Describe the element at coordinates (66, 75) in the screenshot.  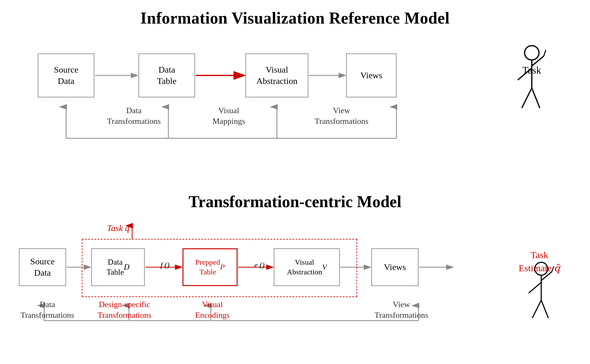
I see `top-source-box: SourceData` at that location.